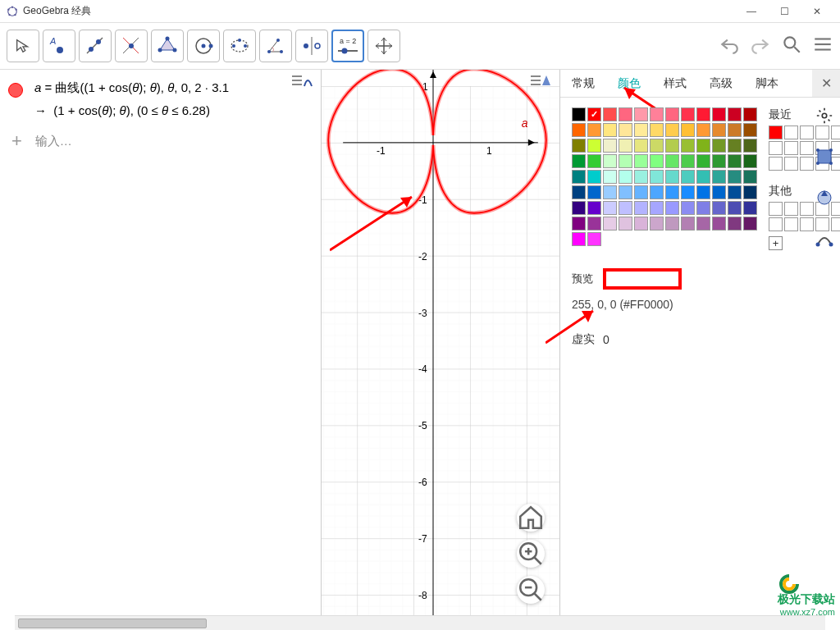  Describe the element at coordinates (826, 84) in the screenshot. I see `properties-close-button: ✕` at that location.